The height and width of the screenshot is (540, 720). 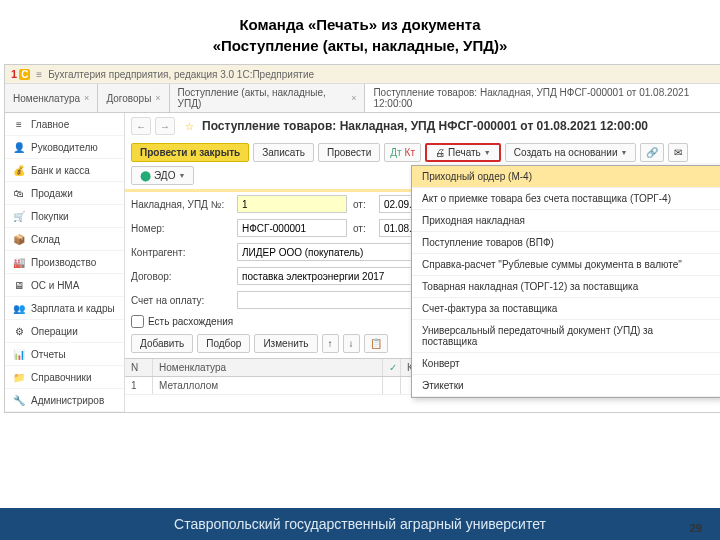 I want to click on col-n: N, so click(x=139, y=368).